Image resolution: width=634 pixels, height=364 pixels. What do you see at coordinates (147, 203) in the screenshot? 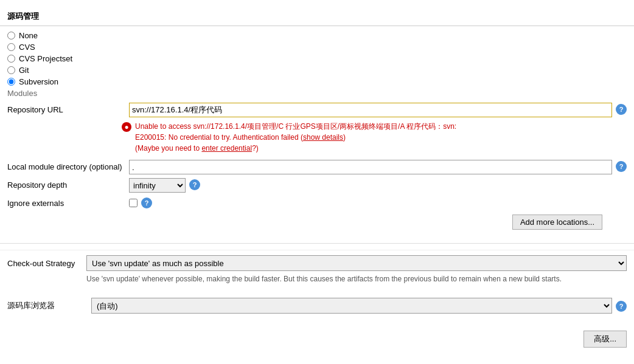
I see `ignore-externals-help-icon: ?` at bounding box center [147, 203].